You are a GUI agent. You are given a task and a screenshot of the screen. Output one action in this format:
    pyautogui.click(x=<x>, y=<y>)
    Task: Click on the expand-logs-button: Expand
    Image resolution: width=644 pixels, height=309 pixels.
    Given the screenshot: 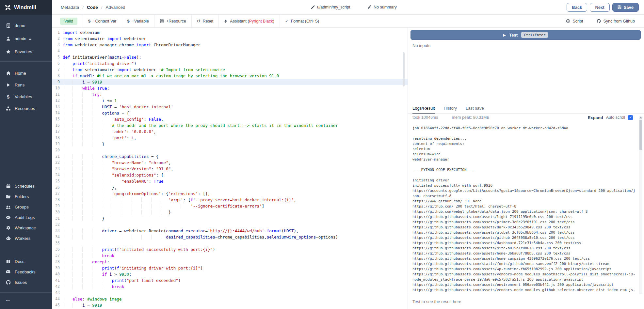 What is the action you would take?
    pyautogui.click(x=596, y=117)
    